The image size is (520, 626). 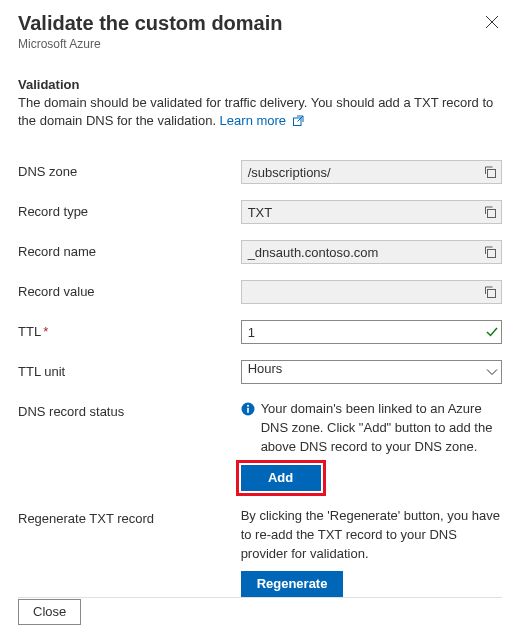 I want to click on record-name-label: Record name, so click(x=130, y=250).